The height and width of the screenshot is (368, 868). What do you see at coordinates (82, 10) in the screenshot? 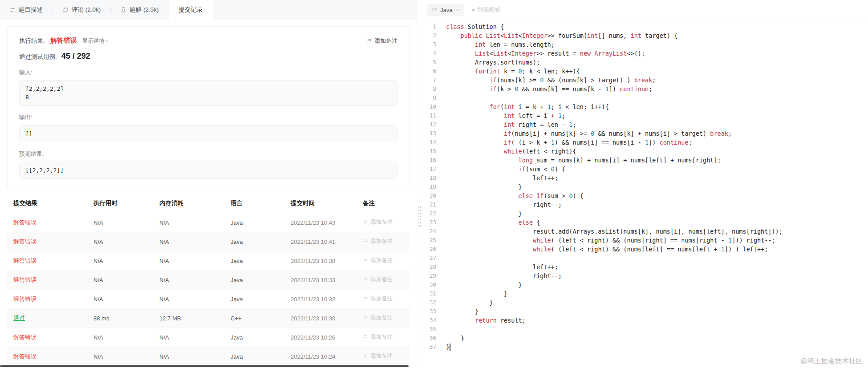
I see `tab-comments: 评论 (2.0k)` at bounding box center [82, 10].